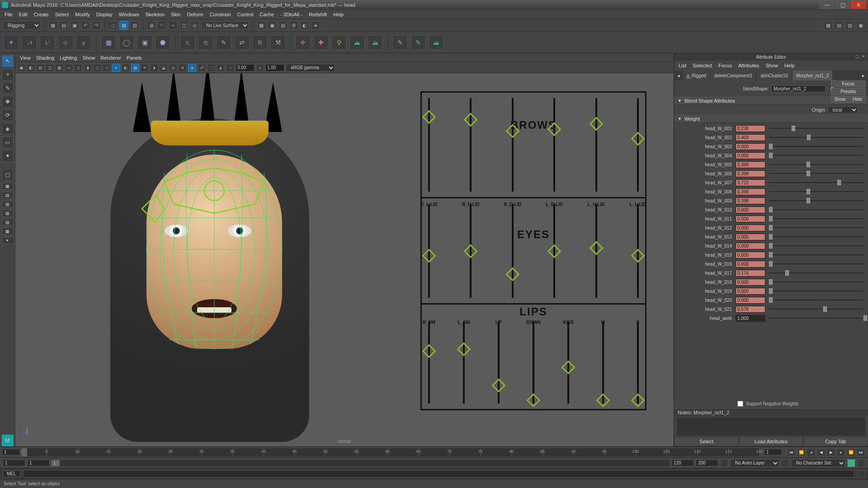 This screenshot has height=488, width=868. Describe the element at coordinates (773, 452) in the screenshot. I see `time-current-input` at that location.